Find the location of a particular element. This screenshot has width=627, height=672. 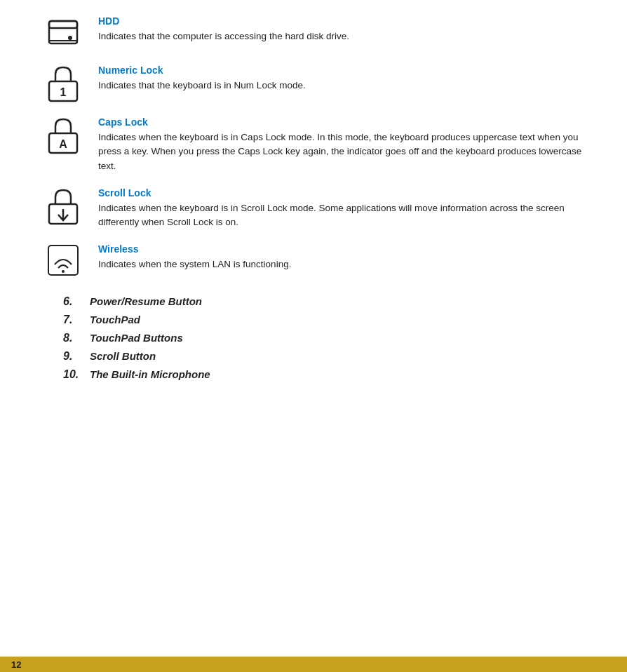

page-footer: 12 is located at coordinates (314, 664).